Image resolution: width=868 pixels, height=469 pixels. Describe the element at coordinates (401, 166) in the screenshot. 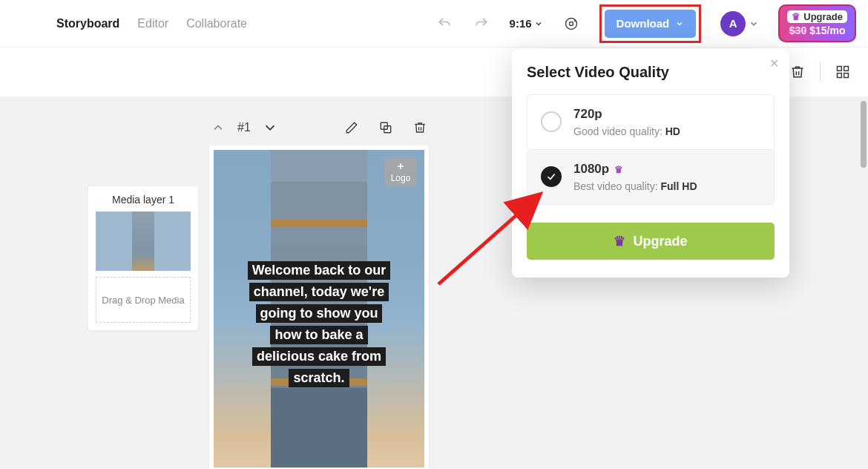

I see `plus-icon` at that location.